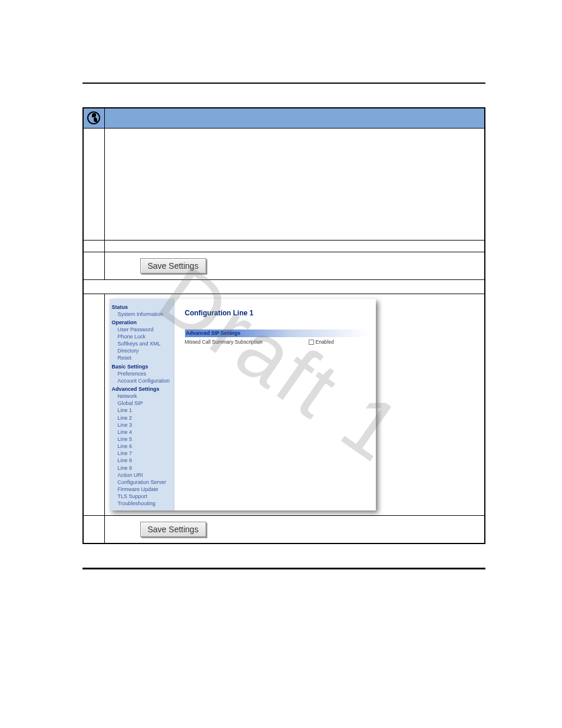 This screenshot has width=562, height=728. Describe the element at coordinates (141, 439) in the screenshot. I see `sidebar-item: Line 5` at that location.